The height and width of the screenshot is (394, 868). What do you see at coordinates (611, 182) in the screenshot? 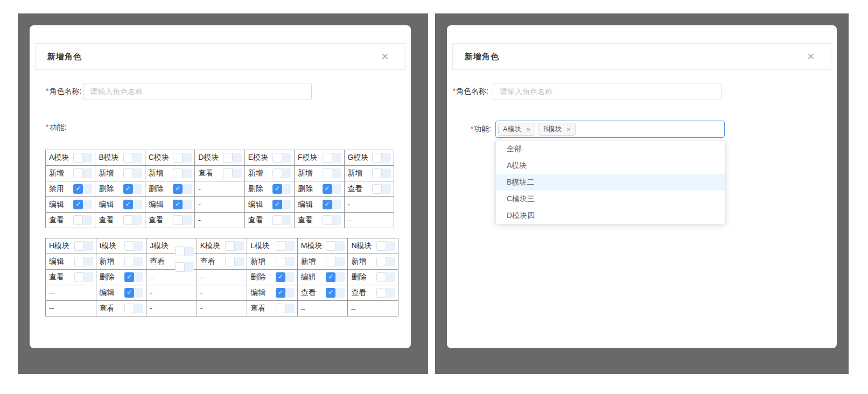
I see `dropdown-option: B模块二` at bounding box center [611, 182].